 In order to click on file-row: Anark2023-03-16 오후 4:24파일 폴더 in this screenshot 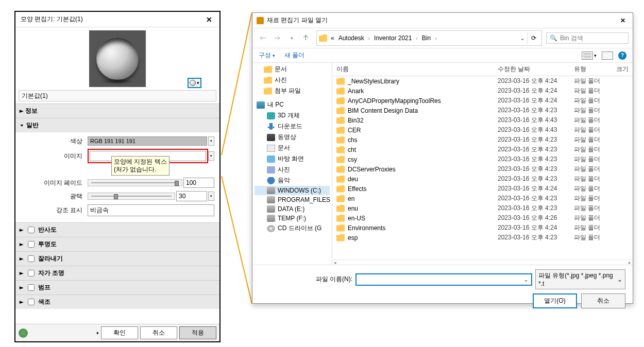, I will do `click(482, 91)`.